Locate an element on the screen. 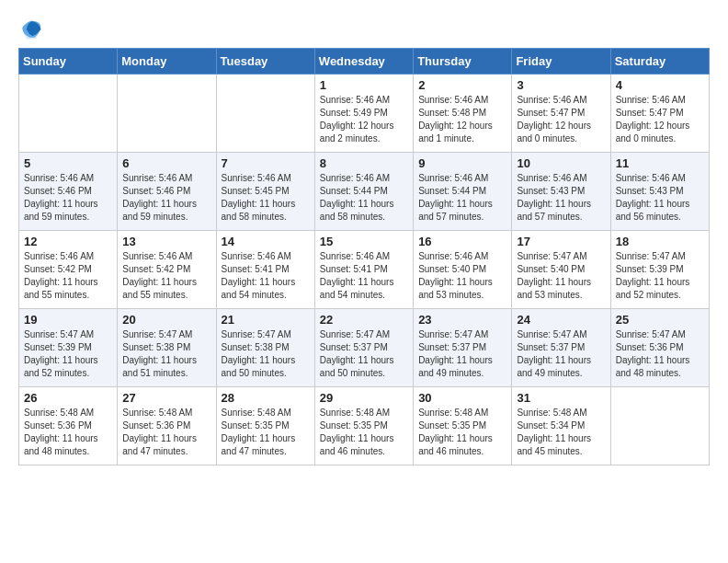 The height and width of the screenshot is (563, 728). calendar-cell: 20Sunrise: 5:47 AM Sunset: 5:38 PM Dayli… is located at coordinates (167, 348).